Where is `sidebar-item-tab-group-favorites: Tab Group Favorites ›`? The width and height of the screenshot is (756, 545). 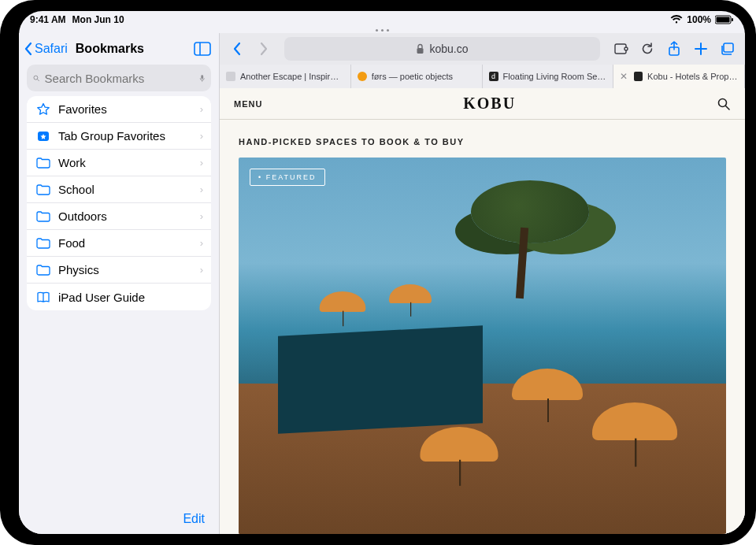 sidebar-item-tab-group-favorites: Tab Group Favorites › is located at coordinates (119, 136).